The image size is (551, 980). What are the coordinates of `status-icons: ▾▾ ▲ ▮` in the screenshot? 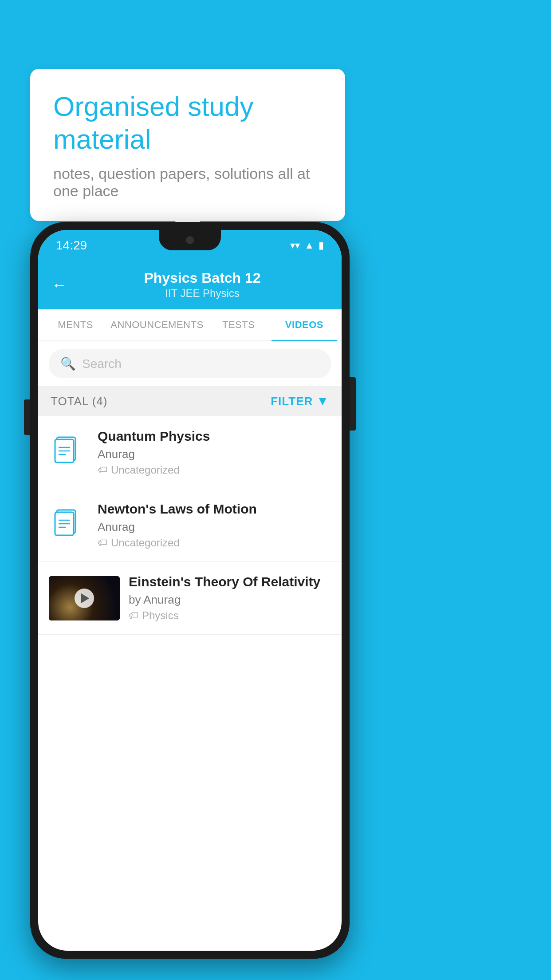 It's located at (307, 245).